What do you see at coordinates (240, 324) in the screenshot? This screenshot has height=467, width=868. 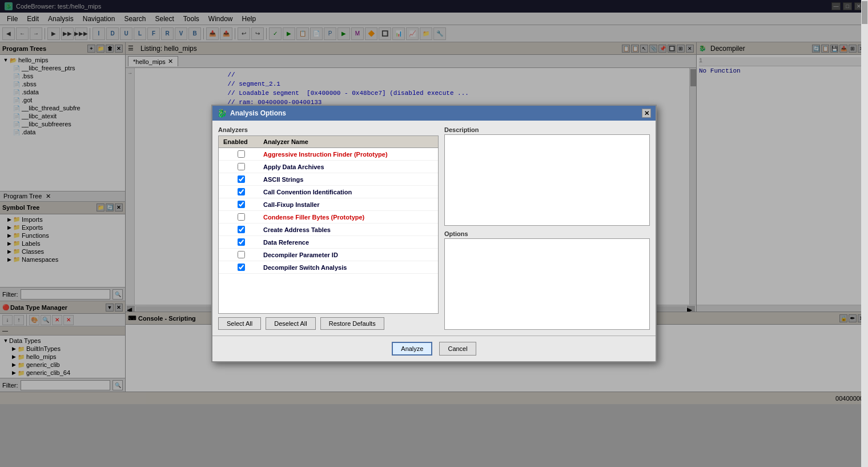 I see `select-all-button: Select All` at bounding box center [240, 324].